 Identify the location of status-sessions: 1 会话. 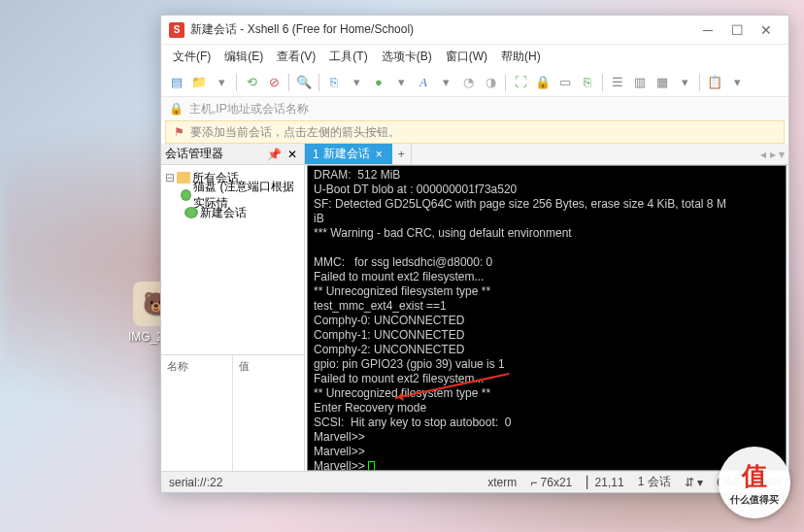
(654, 482).